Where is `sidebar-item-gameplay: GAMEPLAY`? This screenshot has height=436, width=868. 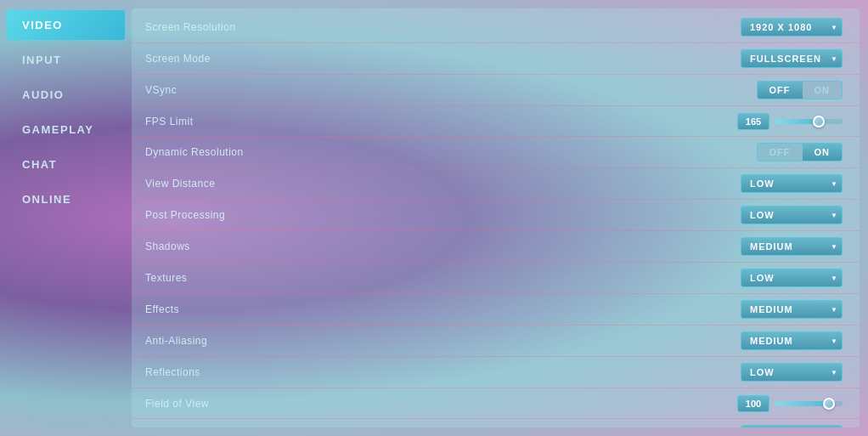
sidebar-item-gameplay: GAMEPLAY is located at coordinates (66, 129).